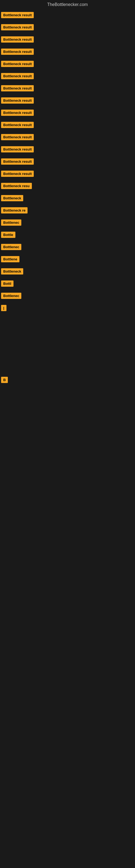 Image resolution: width=135 pixels, height=868 pixels. I want to click on list-item: Bottleneck resu, so click(68, 187).